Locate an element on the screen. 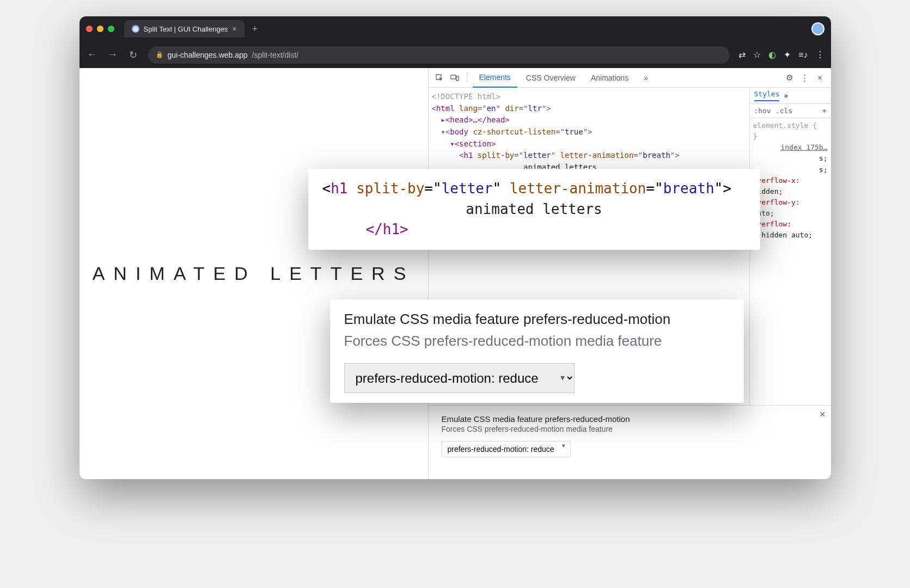 This screenshot has width=910, height=588. url-host: gui-challenges.web.app is located at coordinates (208, 55).